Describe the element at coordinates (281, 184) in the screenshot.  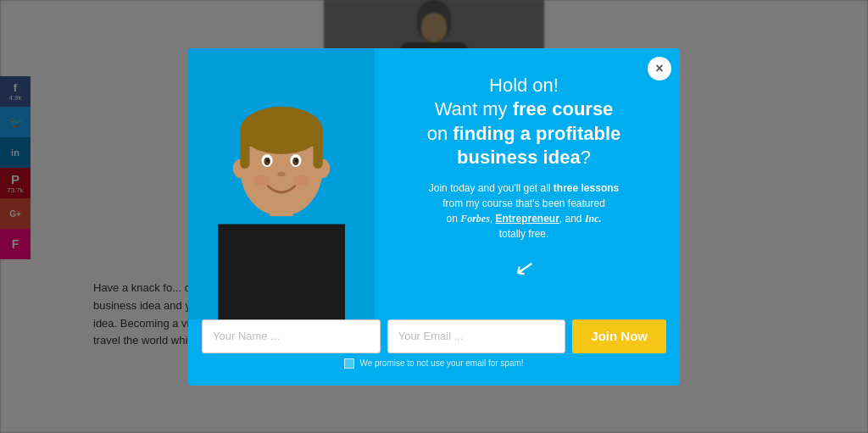
I see `modal-person-image` at that location.